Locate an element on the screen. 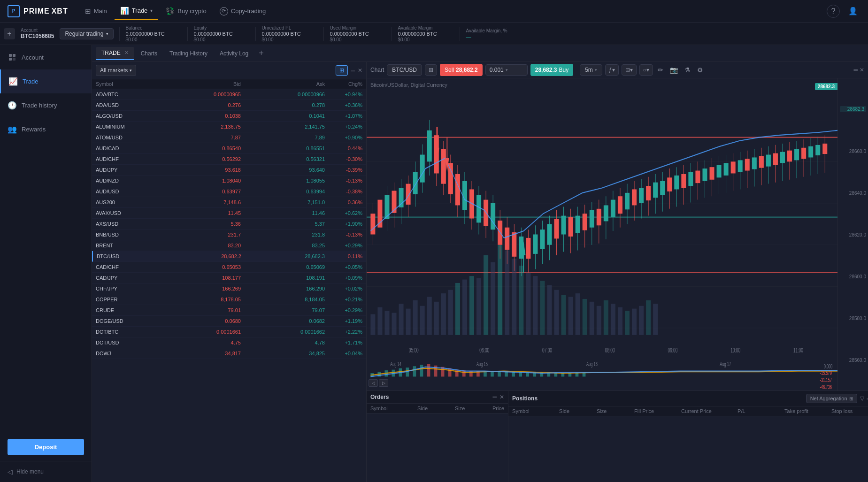 The width and height of the screenshot is (868, 482). trading-mode-selector: Regular trading ▾ is located at coordinates (86, 34).